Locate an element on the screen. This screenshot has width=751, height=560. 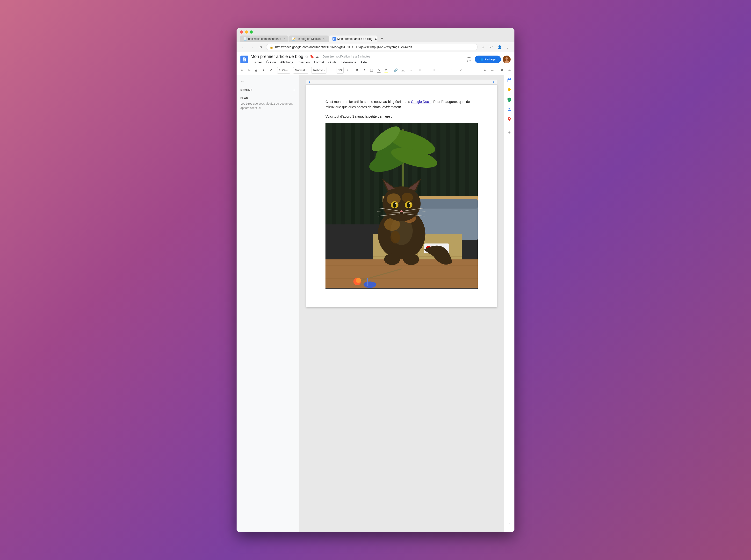
align-justify-button: ☰ is located at coordinates (442, 70).